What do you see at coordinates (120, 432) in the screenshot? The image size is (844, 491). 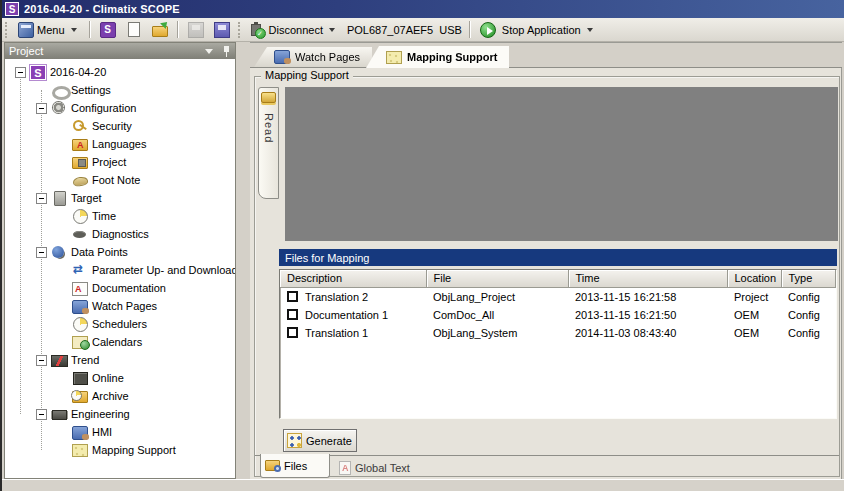 I see `tree-item-hmi: HMI` at bounding box center [120, 432].